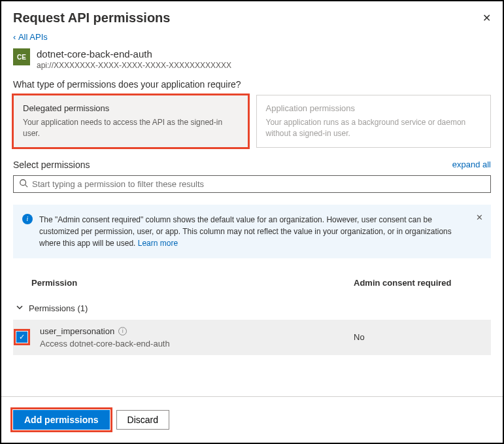 This screenshot has width=504, height=444. What do you see at coordinates (197, 344) in the screenshot?
I see `permission-description: Access dotnet-core-back-end-auth` at bounding box center [197, 344].